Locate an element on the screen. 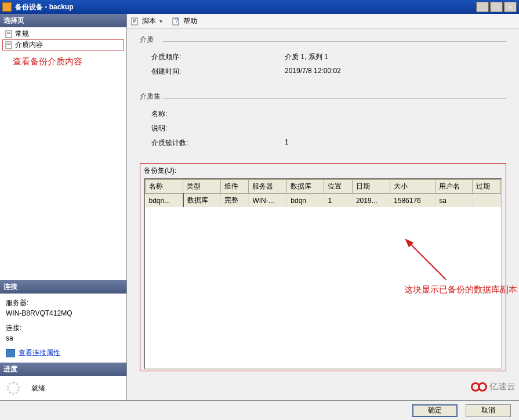 The image size is (519, 420). cell-server: WIN-... is located at coordinates (268, 201).